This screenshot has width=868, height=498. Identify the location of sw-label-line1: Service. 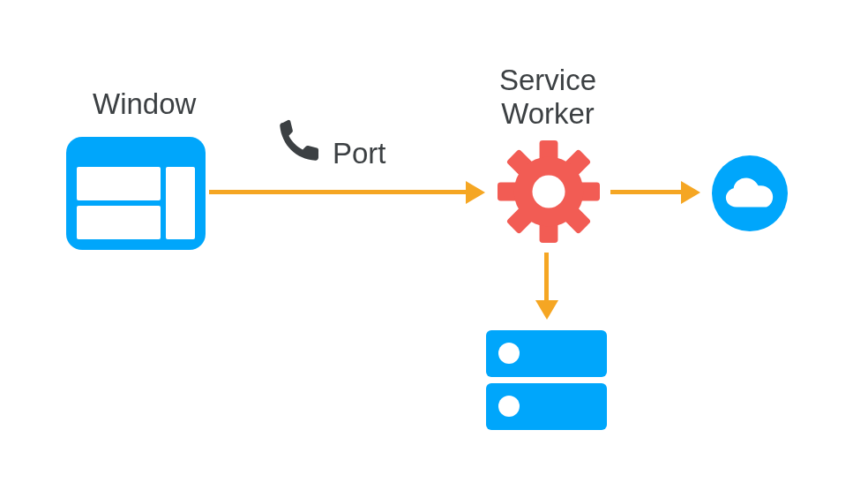
(548, 79).